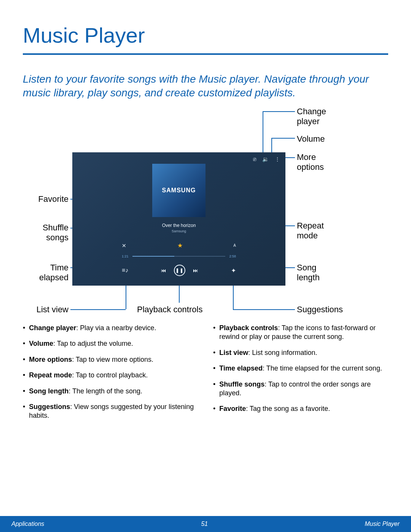 This screenshot has width=411, height=532. I want to click on bullet-item: •Favorite: Tag the song as a favorite., so click(301, 409).